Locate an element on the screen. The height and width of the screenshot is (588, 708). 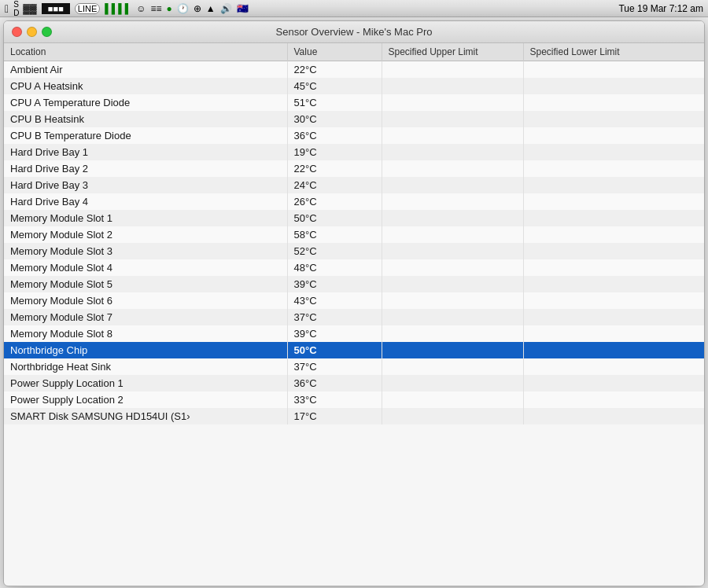
mb-icon-sound: 🔊 is located at coordinates (227, 9).